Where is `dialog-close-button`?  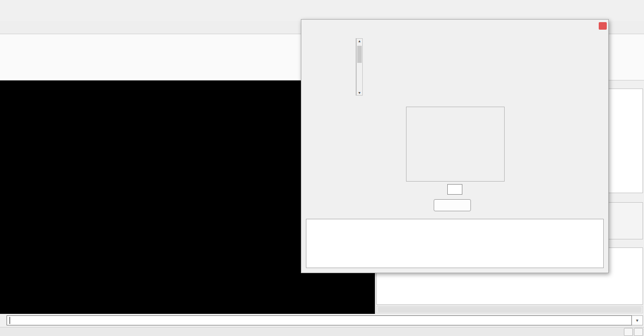 dialog-close-button is located at coordinates (603, 26).